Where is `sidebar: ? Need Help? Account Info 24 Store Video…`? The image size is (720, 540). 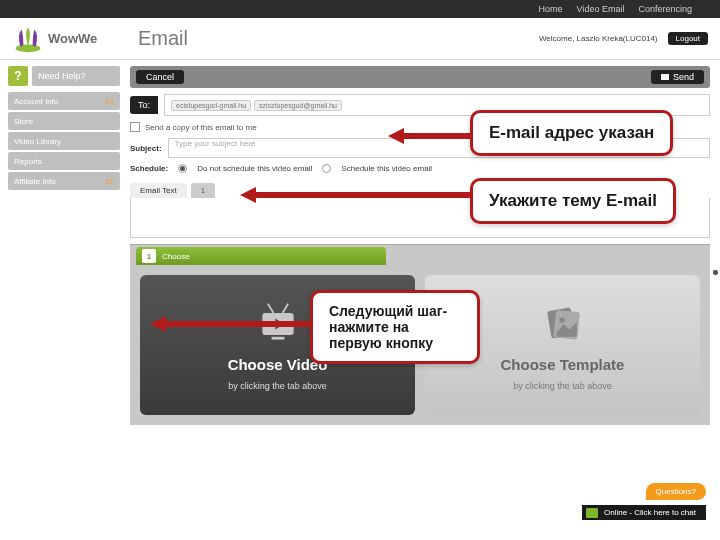 sidebar: ? Need Help? Account Info 24 Store Video… is located at coordinates (60, 246).